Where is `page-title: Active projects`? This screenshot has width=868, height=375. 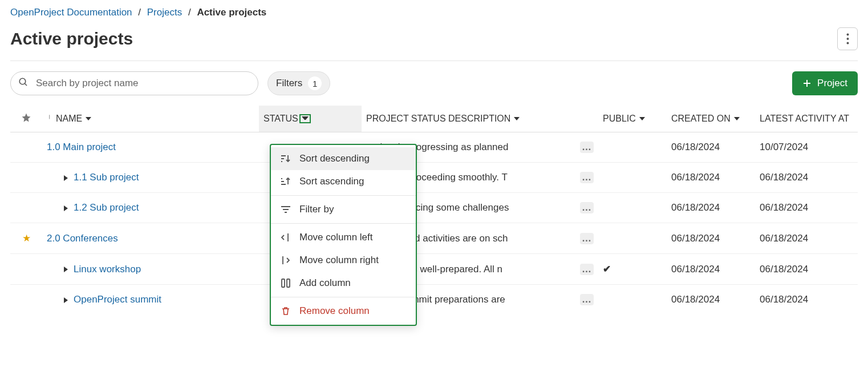 page-title: Active projects is located at coordinates (72, 39).